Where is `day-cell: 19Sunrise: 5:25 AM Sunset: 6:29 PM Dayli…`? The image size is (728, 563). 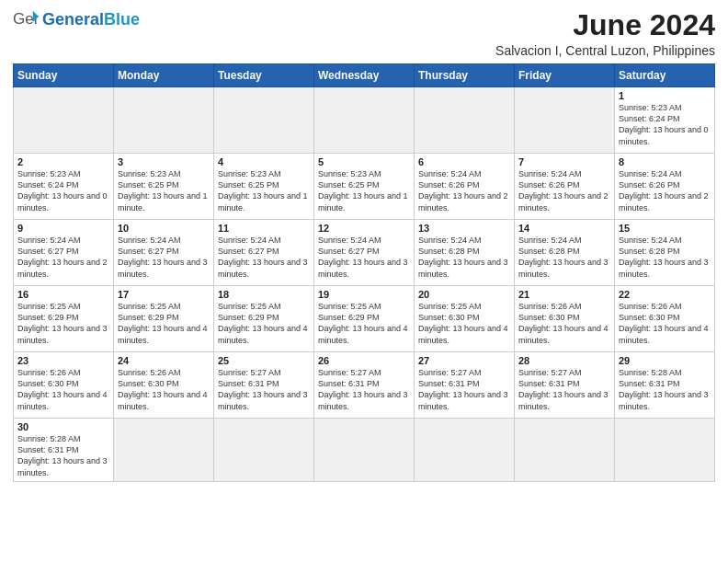
day-cell: 19Sunrise: 5:25 AM Sunset: 6:29 PM Dayli… is located at coordinates (364, 319).